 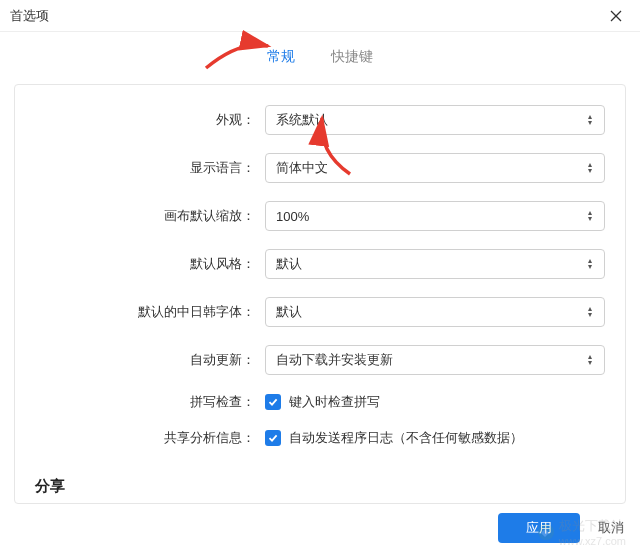 What do you see at coordinates (435, 360) in the screenshot?
I see `select-auto-update: 自动下载并安装更新 ▴▾` at bounding box center [435, 360].